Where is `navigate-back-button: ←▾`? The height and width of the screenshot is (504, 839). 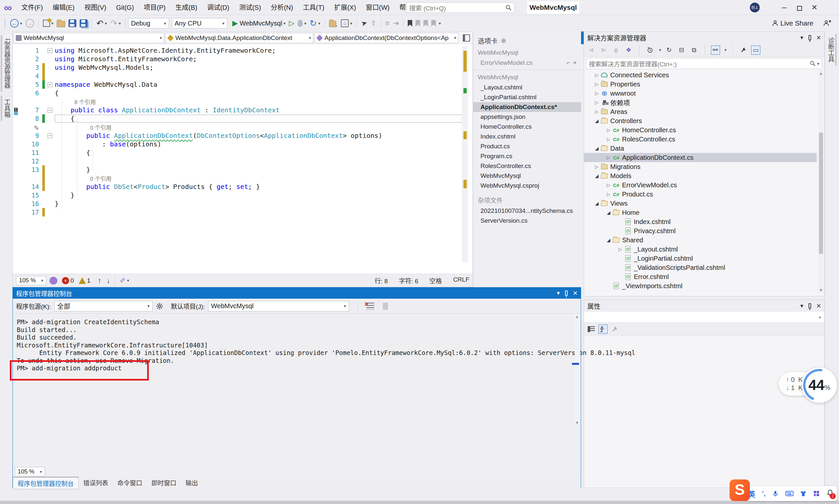 navigate-back-button: ←▾ is located at coordinates (16, 23).